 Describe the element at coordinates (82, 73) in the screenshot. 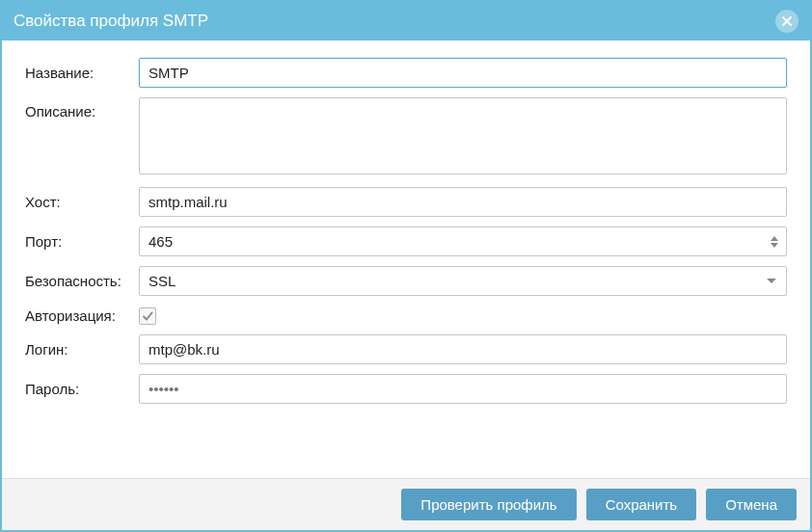

I see `label-name: Название:` at that location.